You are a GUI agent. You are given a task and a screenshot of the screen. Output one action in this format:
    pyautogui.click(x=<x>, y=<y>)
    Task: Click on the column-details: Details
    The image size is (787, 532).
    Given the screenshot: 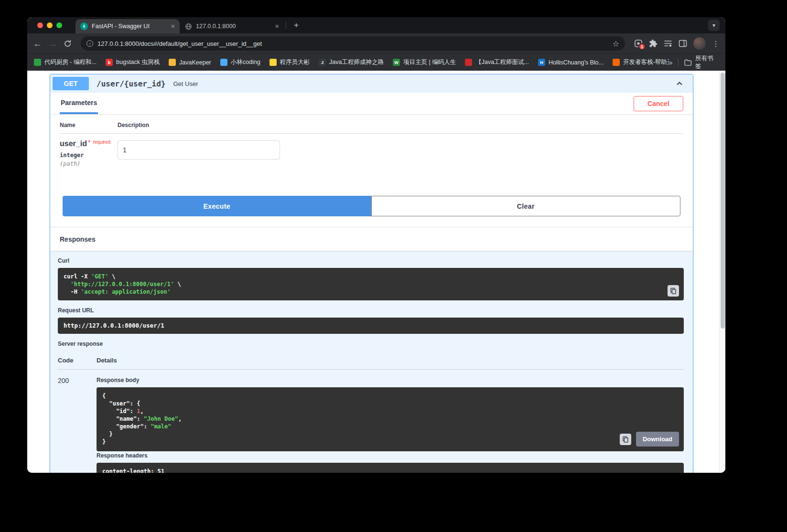 What is the action you would take?
    pyautogui.click(x=390, y=360)
    